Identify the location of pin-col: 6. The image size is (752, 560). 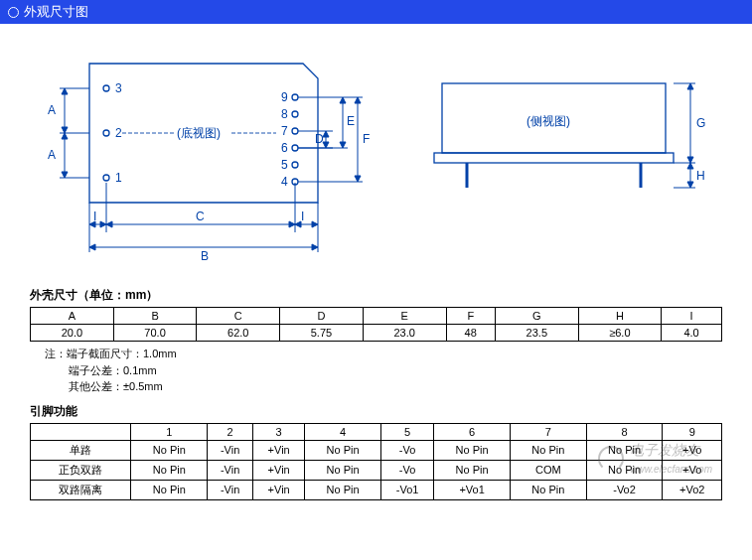
(473, 431).